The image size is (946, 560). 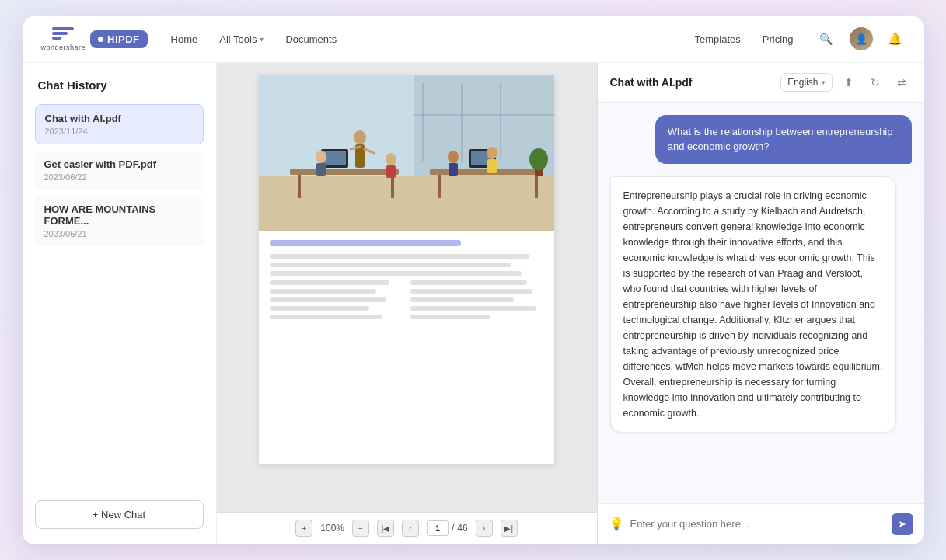 I want to click on nav-first-button: |◀, so click(x=386, y=528).